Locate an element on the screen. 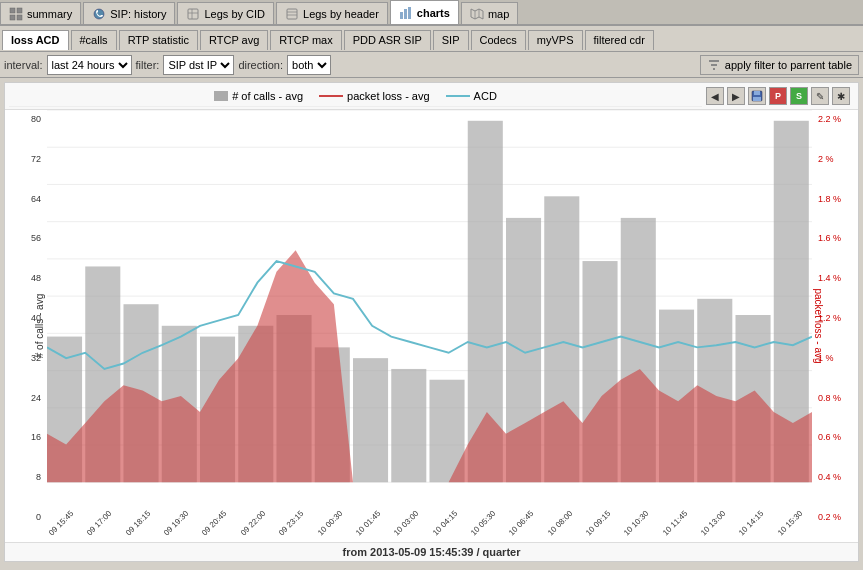 This screenshot has width=863, height=570. legend-packet-loss-label: packet loss - avg is located at coordinates (388, 96).